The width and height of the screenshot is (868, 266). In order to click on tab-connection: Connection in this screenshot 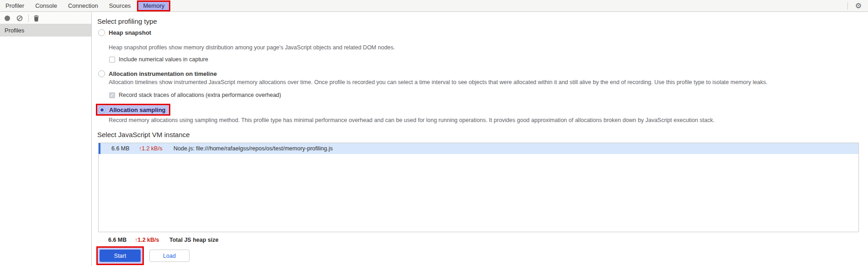, I will do `click(83, 6)`.